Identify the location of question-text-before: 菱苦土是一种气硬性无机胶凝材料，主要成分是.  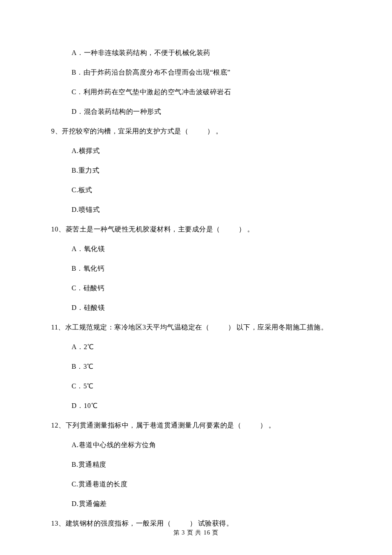
(140, 229).